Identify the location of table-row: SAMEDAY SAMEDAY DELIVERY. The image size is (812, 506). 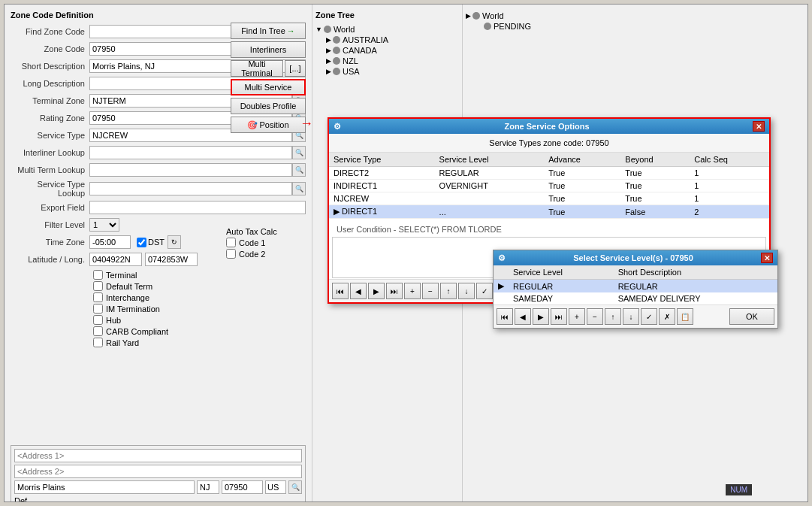
(635, 298).